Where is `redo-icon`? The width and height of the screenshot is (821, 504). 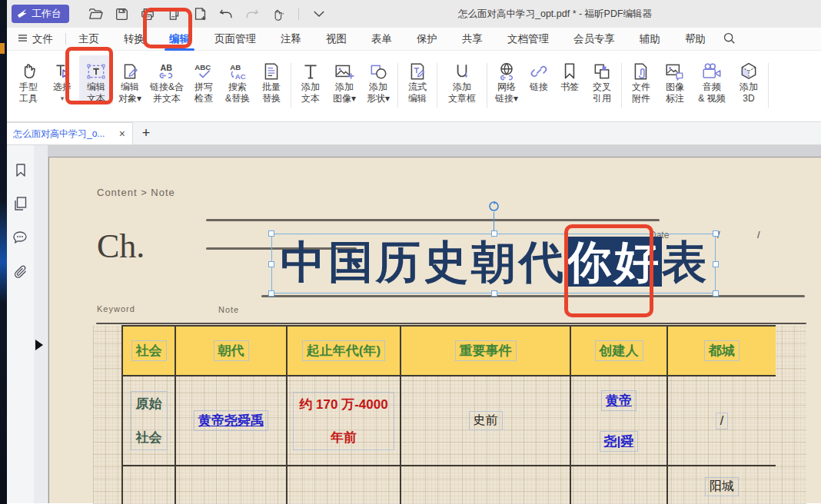 redo-icon is located at coordinates (252, 14).